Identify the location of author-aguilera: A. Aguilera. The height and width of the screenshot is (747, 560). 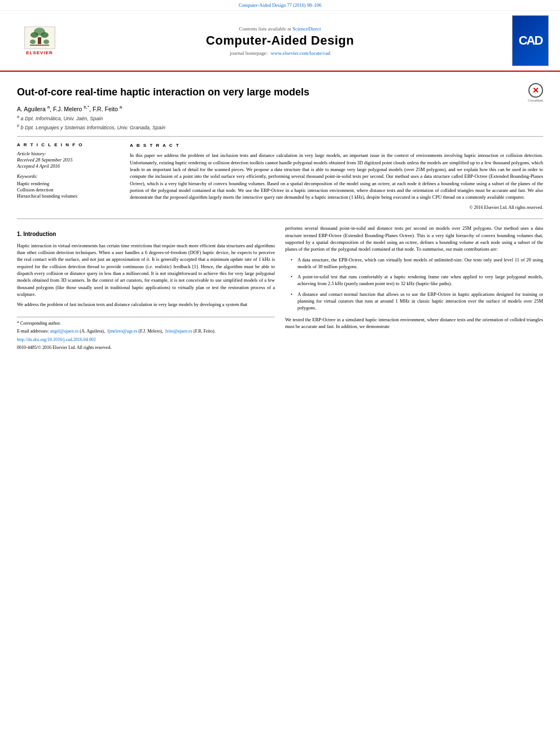
(32, 109).